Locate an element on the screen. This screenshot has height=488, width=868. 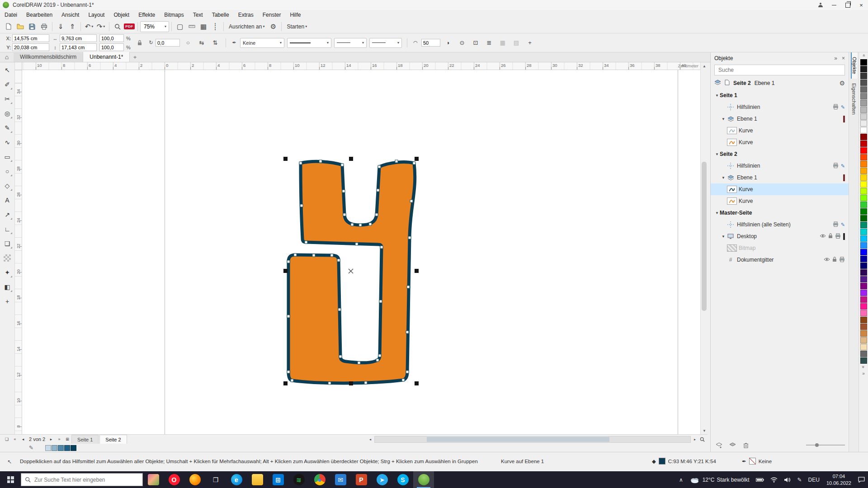
rectangle-tool: ▭ is located at coordinates (7, 157).